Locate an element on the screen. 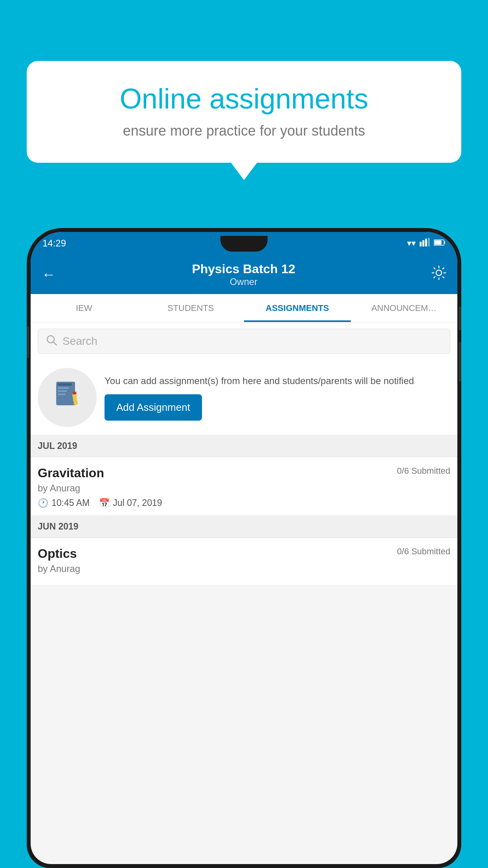  notch is located at coordinates (244, 244).